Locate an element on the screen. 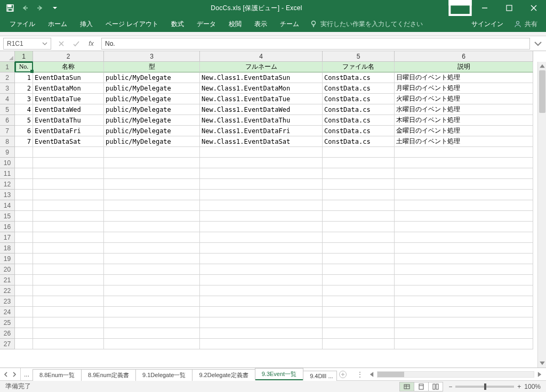  sheet-tab: 9.1Delegate一覧 is located at coordinates (164, 375).